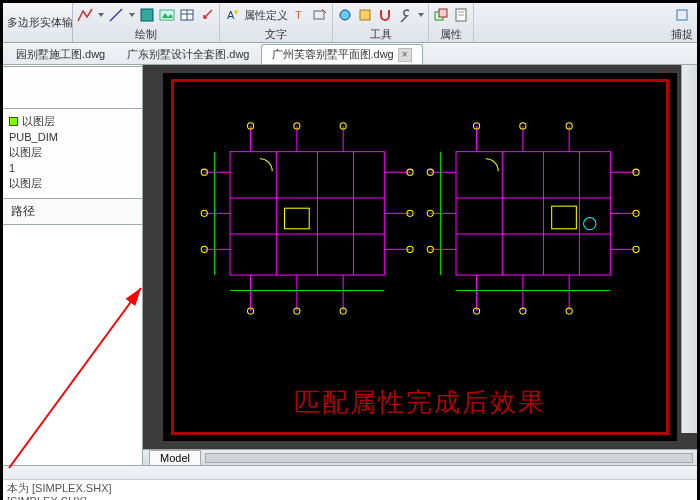 The height and width of the screenshot is (500, 700). I want to click on tab-doc: 广东别墅设计全套图.dwg, so click(188, 54).